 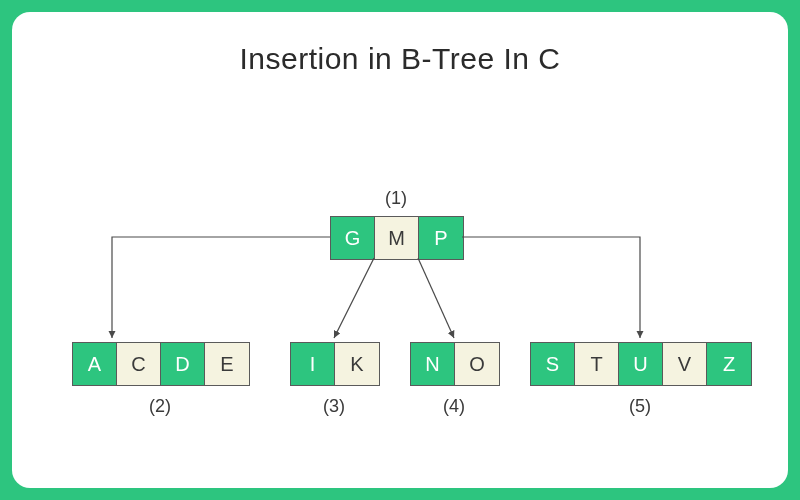 I want to click on btree-leaf-3: N O, so click(x=455, y=364).